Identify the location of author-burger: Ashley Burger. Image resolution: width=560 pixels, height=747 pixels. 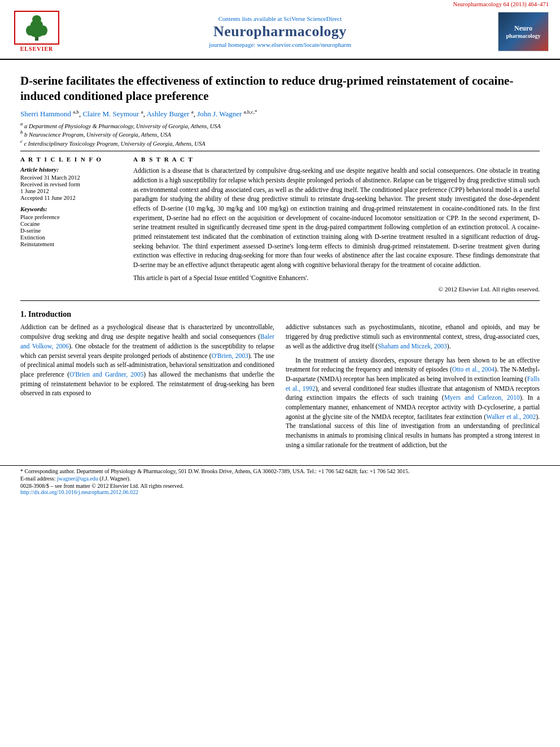
(168, 114).